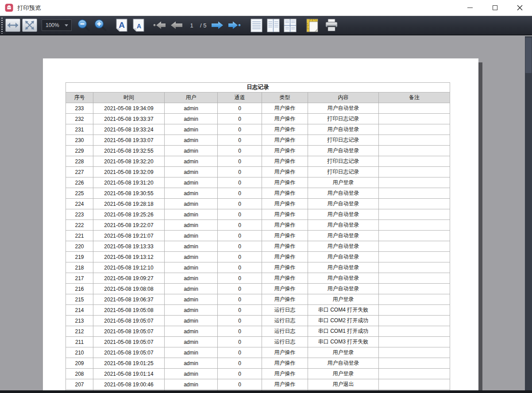  I want to click on table-row: 2142021-05-08 19:05:08admin0运行日志串口 COM4 …, so click(258, 310).